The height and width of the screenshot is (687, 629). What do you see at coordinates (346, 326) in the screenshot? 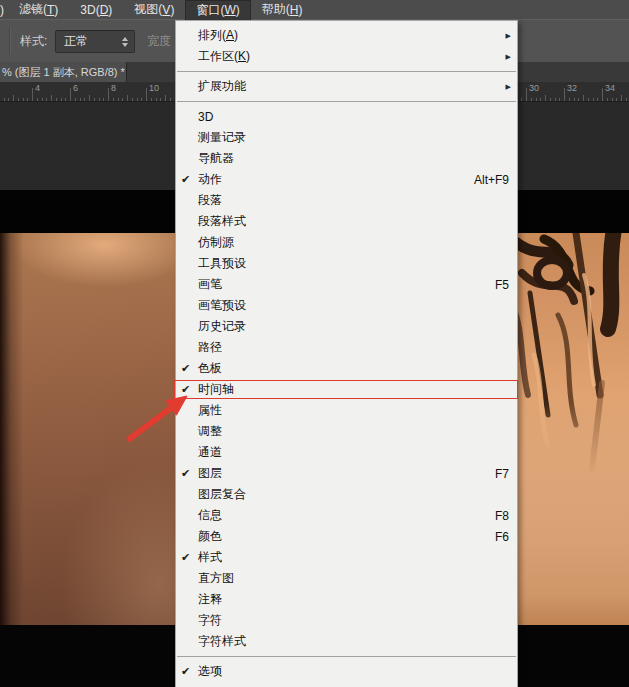
I see `menu-item: 历史记录` at bounding box center [346, 326].